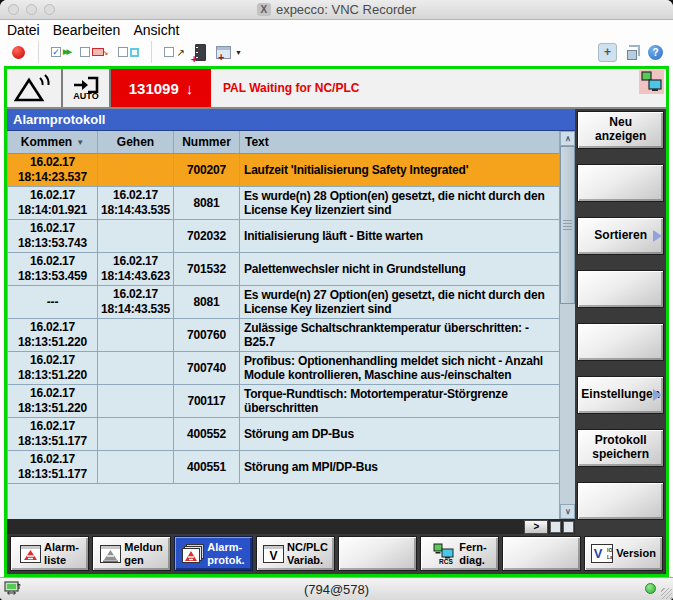 Image resolution: width=673 pixels, height=600 pixels. I want to click on vertical-scrollbar: ∧ ∨, so click(567, 325).